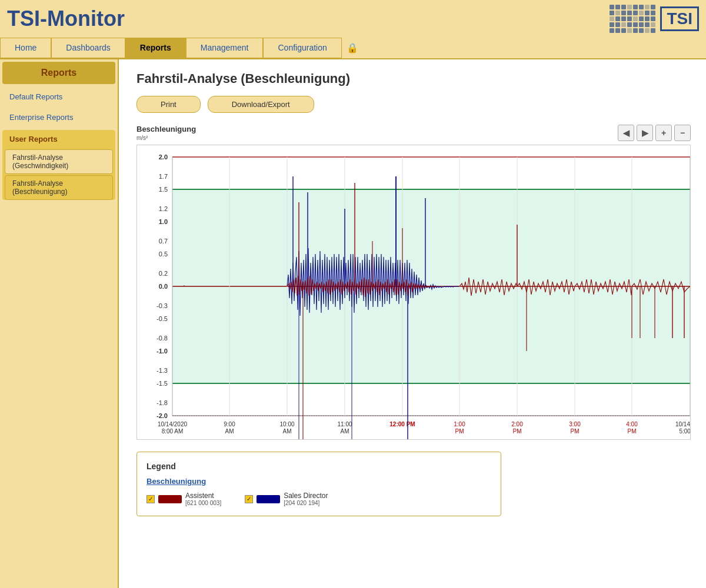 Image resolution: width=706 pixels, height=588 pixels. Describe the element at coordinates (151, 499) in the screenshot. I see `legend-checkbox-assistent: ✓` at that location.